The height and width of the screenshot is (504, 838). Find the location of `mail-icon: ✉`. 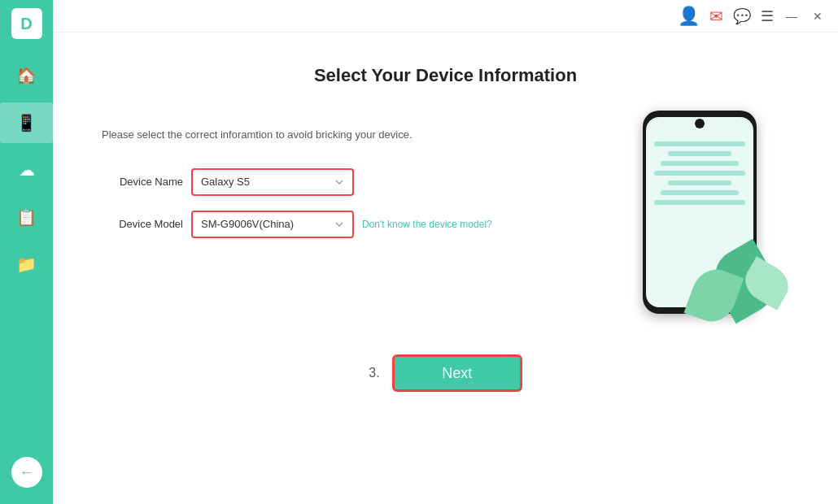

mail-icon: ✉ is located at coordinates (716, 16).